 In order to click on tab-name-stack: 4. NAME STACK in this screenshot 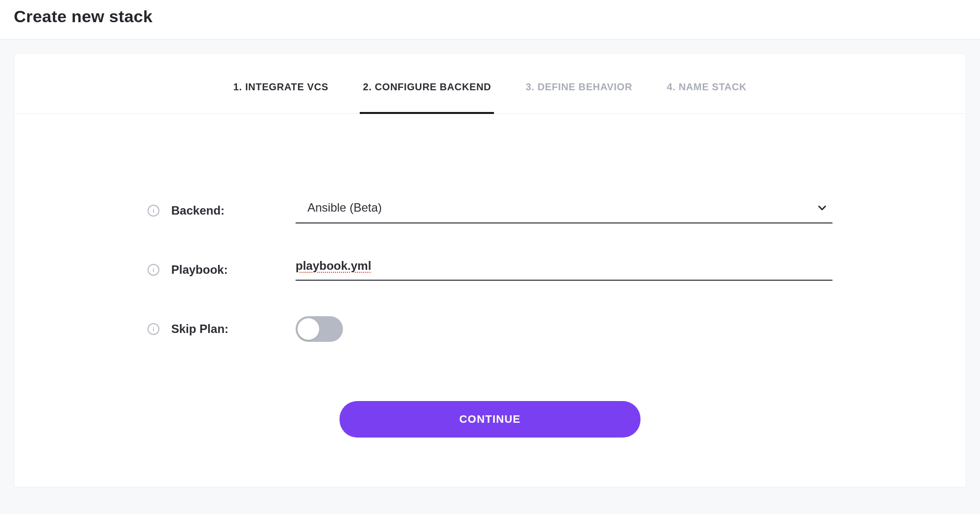, I will do `click(707, 98)`.